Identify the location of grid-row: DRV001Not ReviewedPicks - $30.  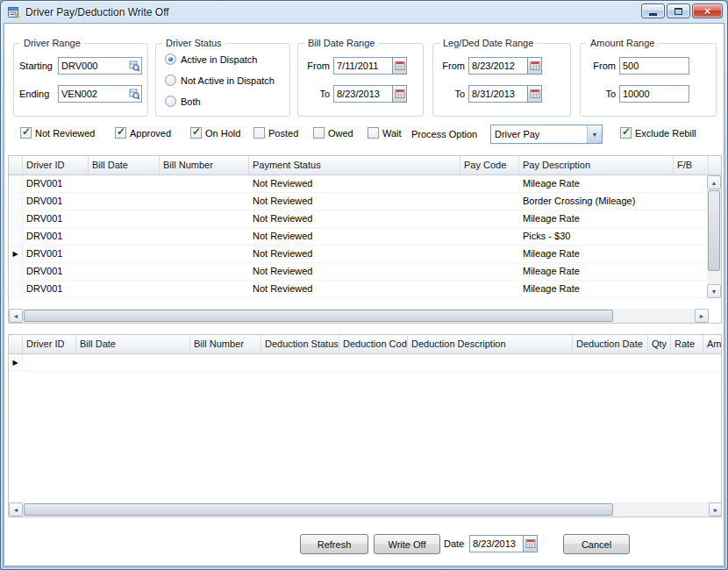
(359, 237).